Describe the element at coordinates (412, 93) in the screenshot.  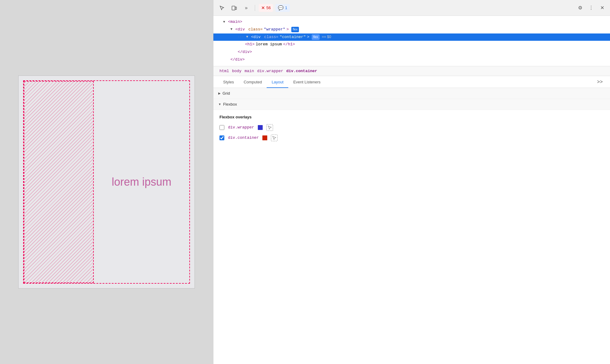
I see `grid-section-header: ▶ Grid` at that location.